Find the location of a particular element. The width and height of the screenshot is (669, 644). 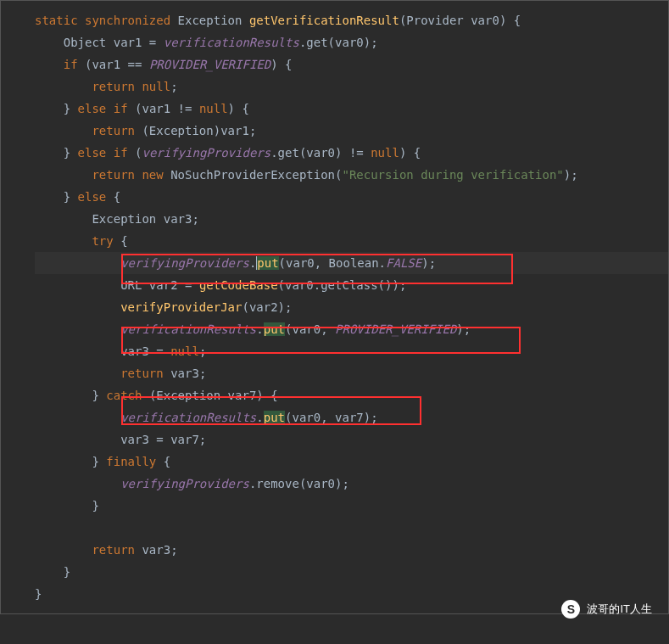

code-line is located at coordinates (351, 528).